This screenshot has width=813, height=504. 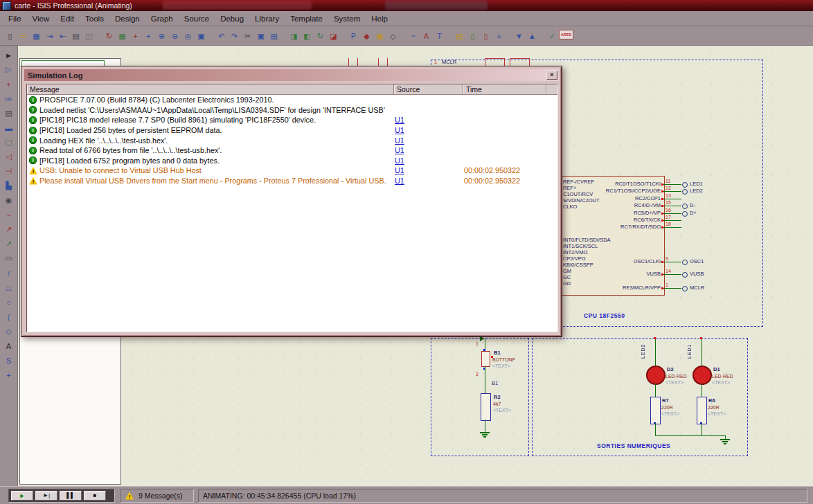 I want to click on component-mode-icon: ▷, so click(x=9, y=69).